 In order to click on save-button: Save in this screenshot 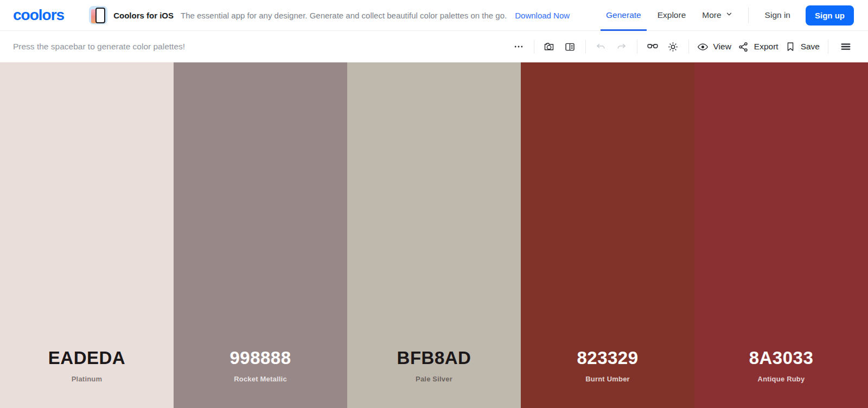, I will do `click(802, 47)`.